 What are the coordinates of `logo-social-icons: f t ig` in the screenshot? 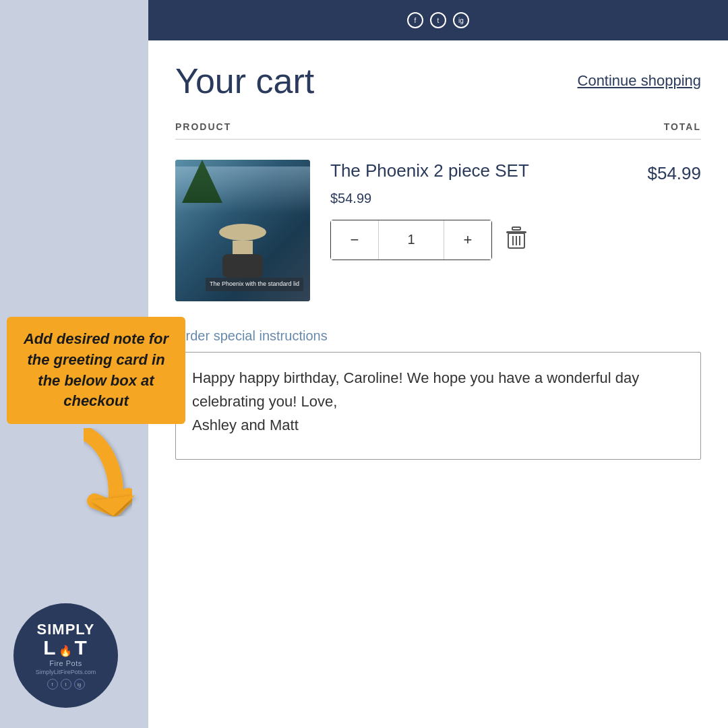 It's located at (66, 684).